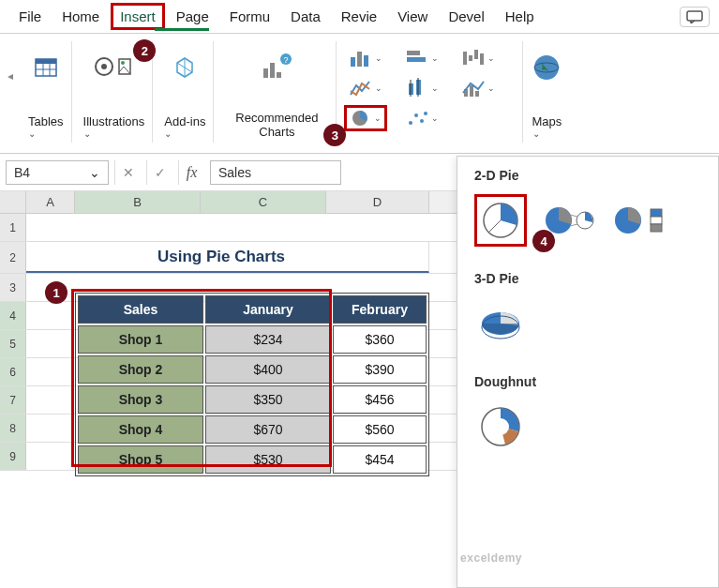 The height and width of the screenshot is (588, 719). What do you see at coordinates (380, 430) in the screenshot?
I see `cell-feb: $560` at bounding box center [380, 430].